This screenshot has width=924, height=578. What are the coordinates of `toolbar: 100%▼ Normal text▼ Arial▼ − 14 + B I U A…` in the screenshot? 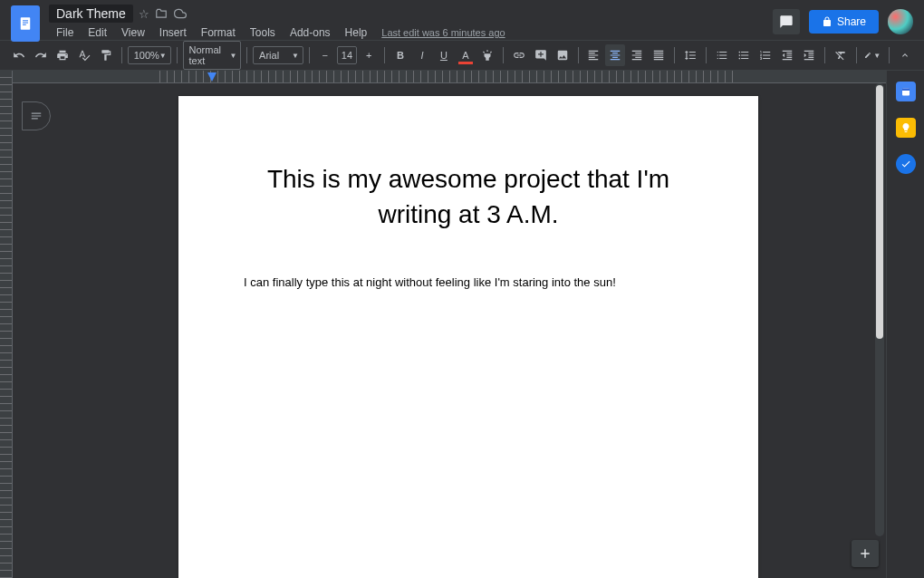 It's located at (462, 55).